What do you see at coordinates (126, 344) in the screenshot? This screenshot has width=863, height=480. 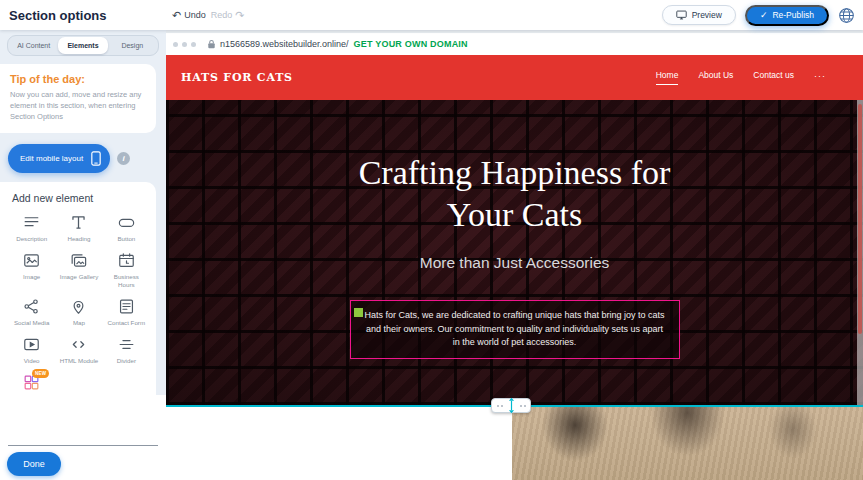 I see `divider-lines-icon` at bounding box center [126, 344].